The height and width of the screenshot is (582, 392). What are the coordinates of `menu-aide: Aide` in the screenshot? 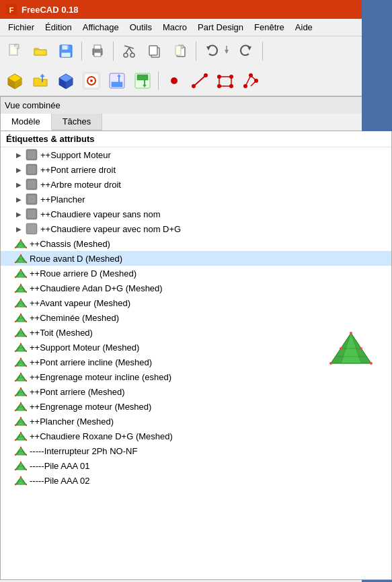 It's located at (304, 27).